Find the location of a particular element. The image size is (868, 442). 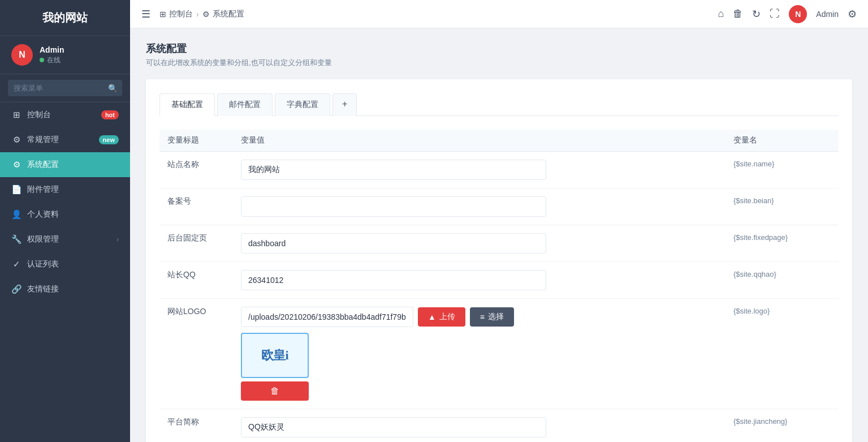

page-desc: 可以在此增改系统的变量和分组,也可以自定义分组和变量 is located at coordinates (499, 63).